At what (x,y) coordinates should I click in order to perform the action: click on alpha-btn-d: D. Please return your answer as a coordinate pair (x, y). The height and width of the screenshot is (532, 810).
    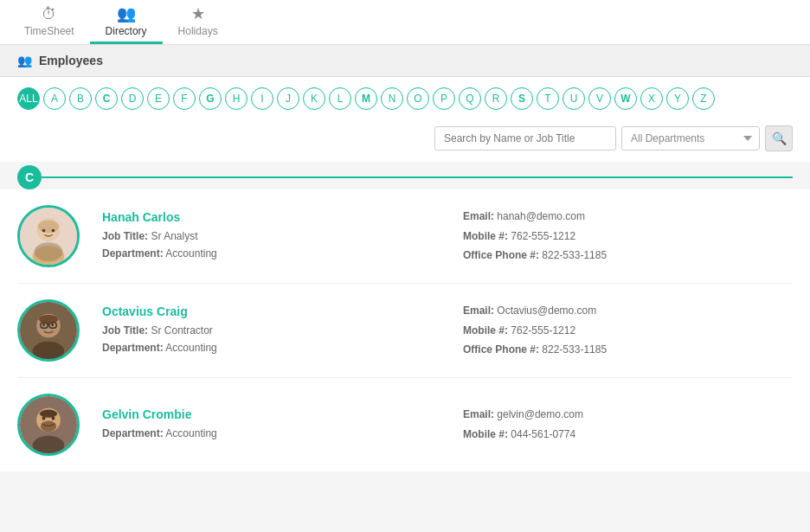
    Looking at the image, I should click on (132, 99).